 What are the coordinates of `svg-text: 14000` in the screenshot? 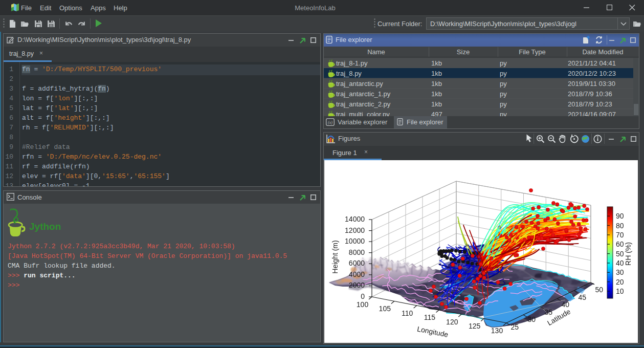 It's located at (355, 219).